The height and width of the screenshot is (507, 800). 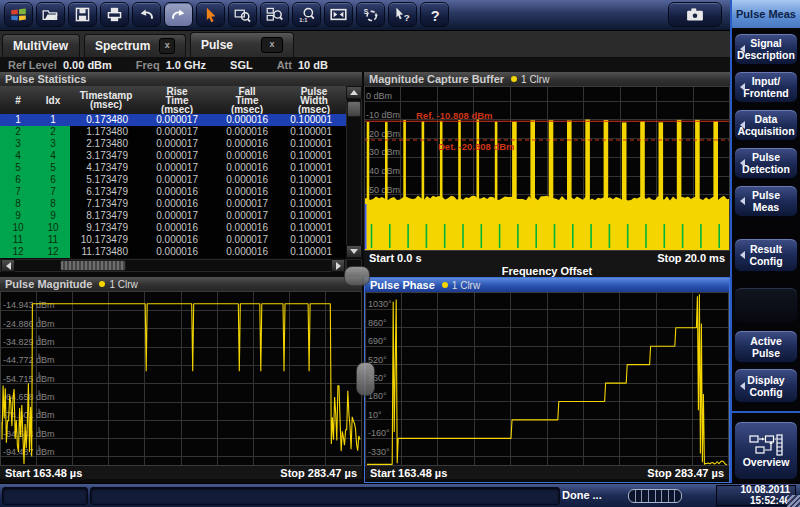 I want to click on svg-text: -34.829 dBm, so click(x=29, y=342).